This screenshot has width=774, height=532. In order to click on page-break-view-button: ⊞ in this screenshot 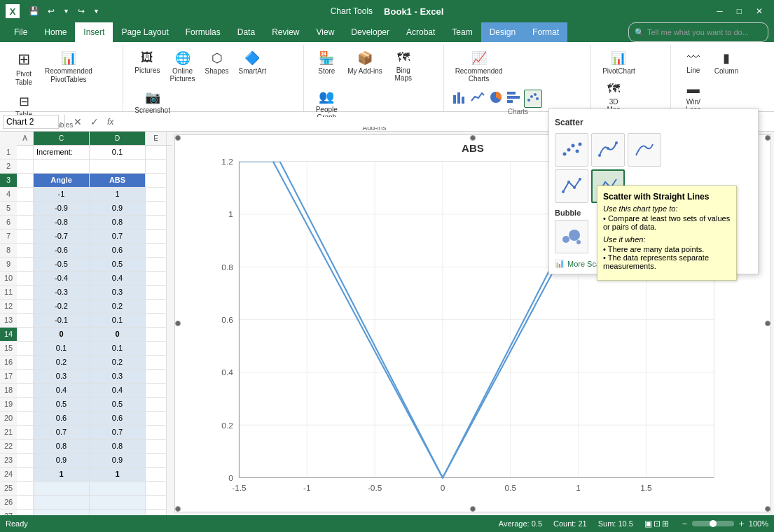, I will do `click(665, 524)`.